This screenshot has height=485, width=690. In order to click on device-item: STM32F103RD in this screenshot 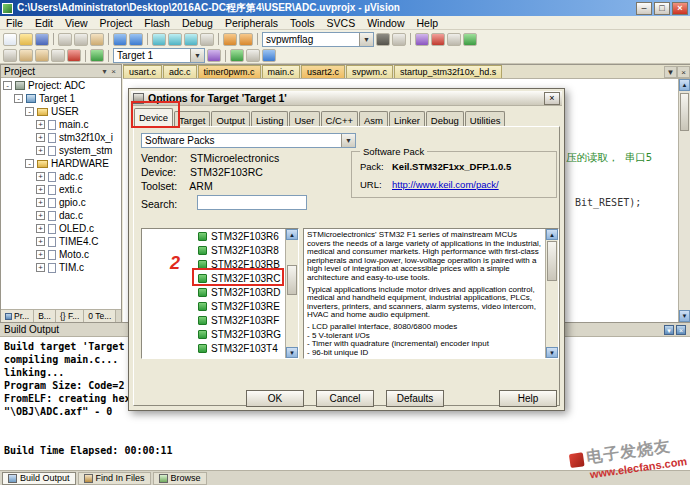, I will do `click(220, 292)`.